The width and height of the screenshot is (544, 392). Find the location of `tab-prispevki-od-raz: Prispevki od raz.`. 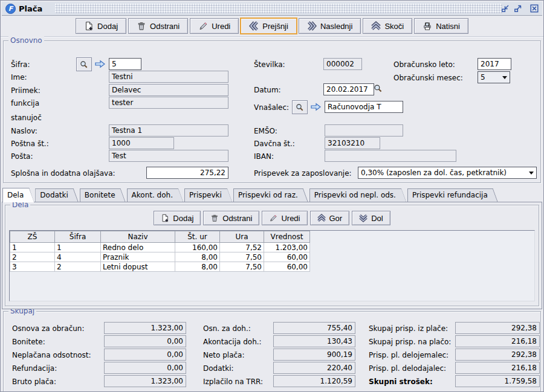

tab-prispevki-od-raz: Prispevki od raz. is located at coordinates (271, 195).